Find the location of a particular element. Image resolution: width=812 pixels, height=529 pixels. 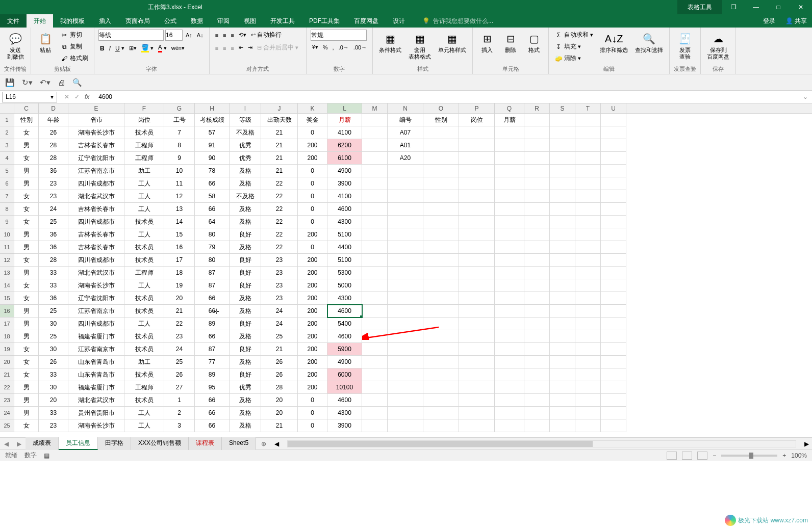

data-cell: 58 is located at coordinates (212, 197).